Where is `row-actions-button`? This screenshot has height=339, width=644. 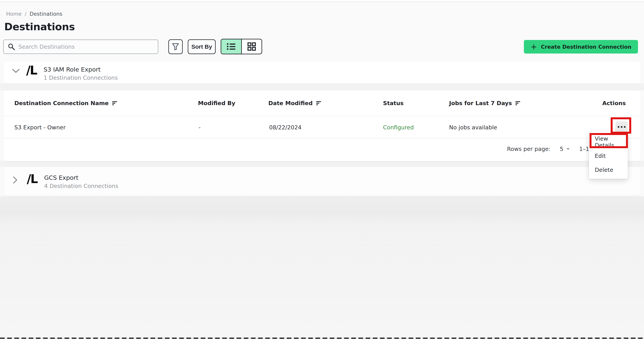
row-actions-button is located at coordinates (622, 127).